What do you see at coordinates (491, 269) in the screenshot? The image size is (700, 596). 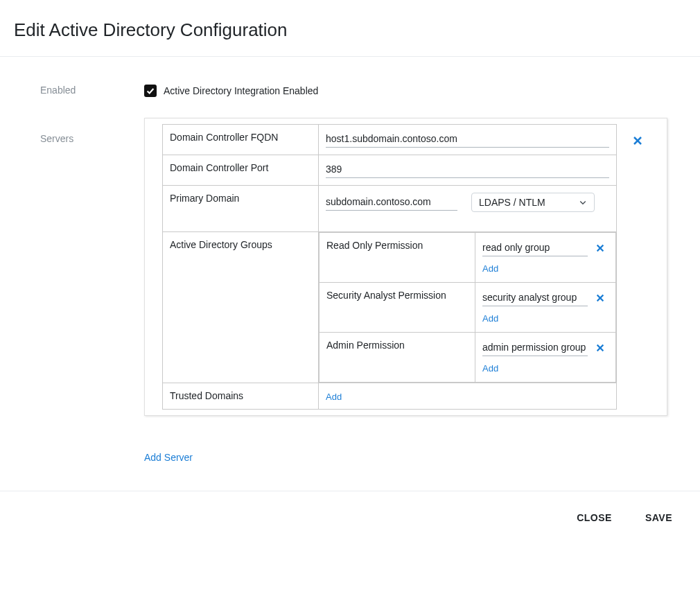 I see `group-read-add-link: Add` at bounding box center [491, 269].